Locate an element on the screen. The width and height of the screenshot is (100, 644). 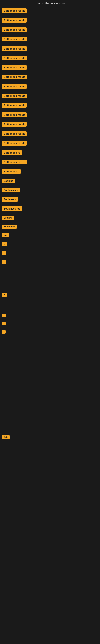
bottleneck-badge: Bot is located at coordinates (5, 236).